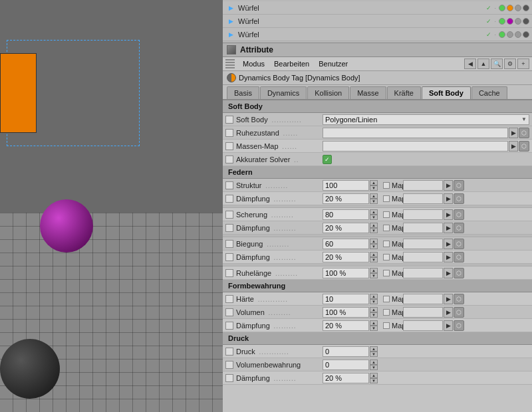 Image resolution: width=532 pixels, height=412 pixels. What do you see at coordinates (374, 375) in the screenshot?
I see `daempfung5-up: ▲` at bounding box center [374, 375].